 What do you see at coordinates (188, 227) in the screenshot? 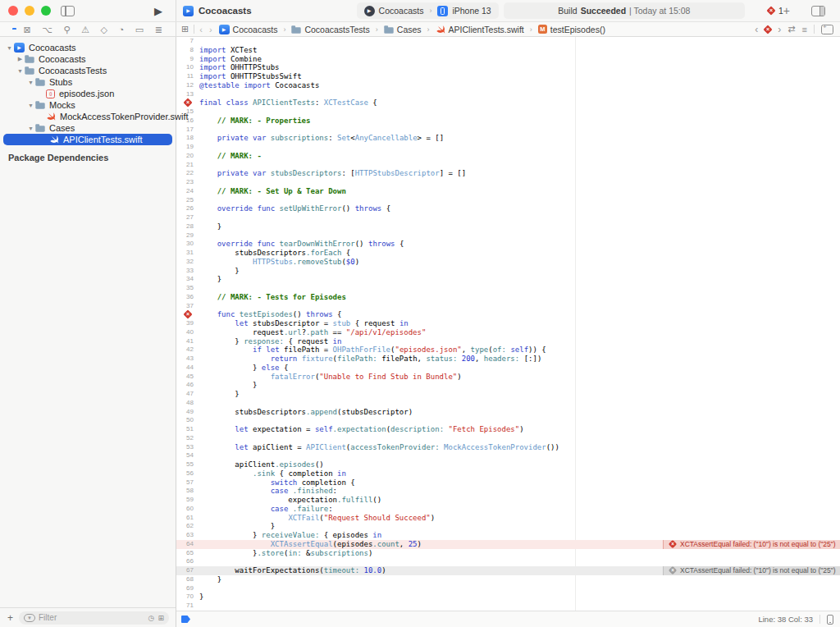
I see `line-number: 28` at bounding box center [188, 227].